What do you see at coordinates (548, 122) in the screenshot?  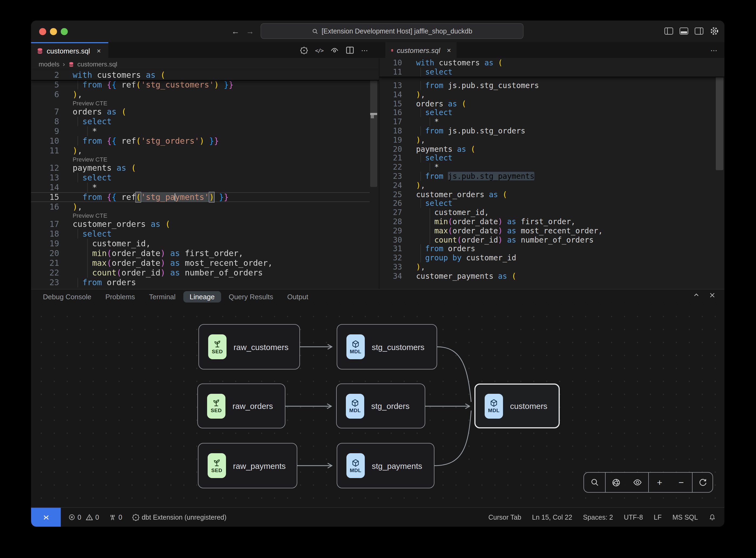 I see `code-line-17: 17 *` at bounding box center [548, 122].